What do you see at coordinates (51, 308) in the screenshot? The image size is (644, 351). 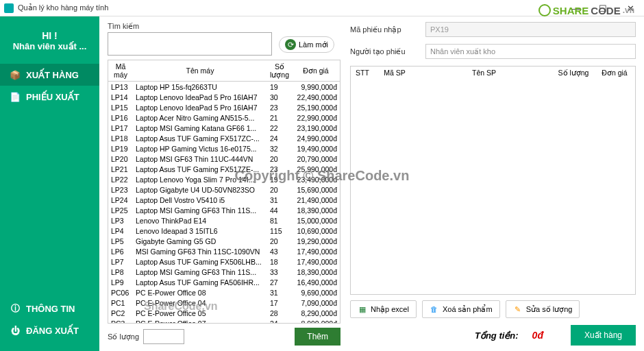 I see `nav-label: THÔNG TIN` at bounding box center [51, 308].